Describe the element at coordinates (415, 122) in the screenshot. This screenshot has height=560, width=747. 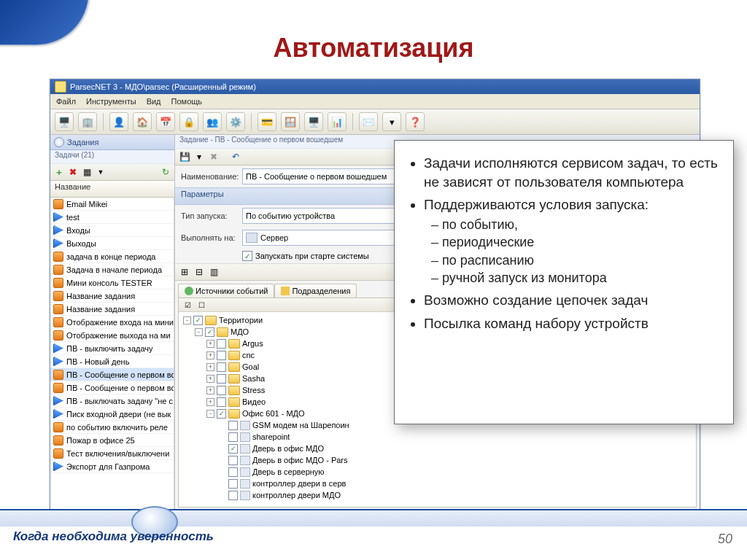
I see `toolbar-help-icon: ❓` at that location.